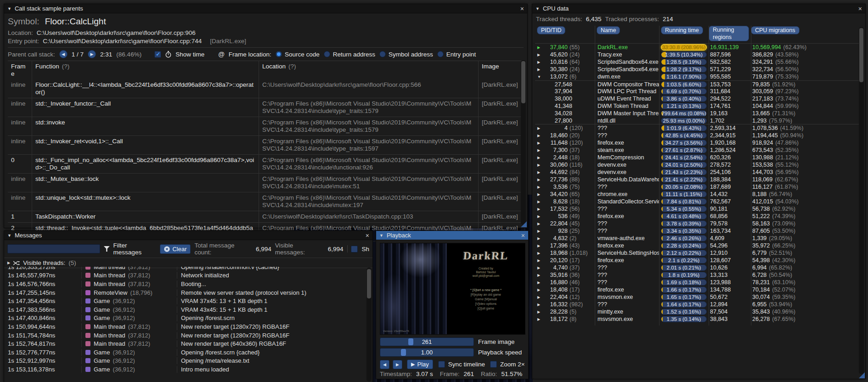 The width and height of the screenshot is (868, 382). I want to click on messages-titlebar: ▼ Messages ×, so click(188, 236).